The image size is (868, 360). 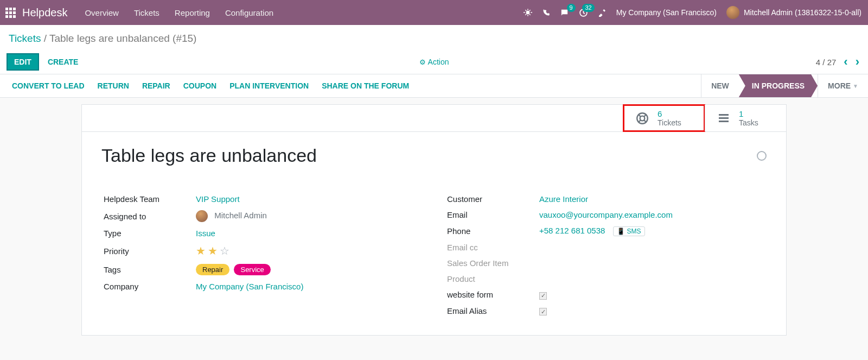 What do you see at coordinates (200, 86) in the screenshot?
I see `toolbar-coupon: COUPON` at bounding box center [200, 86].